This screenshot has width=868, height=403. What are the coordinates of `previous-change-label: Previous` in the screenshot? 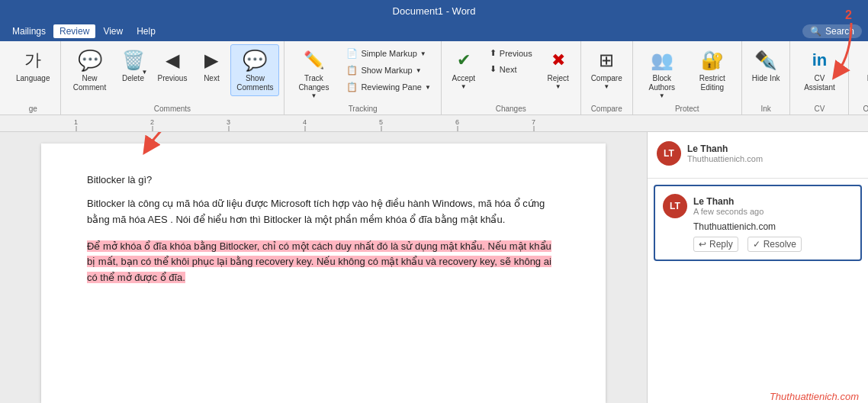 It's located at (516, 53).